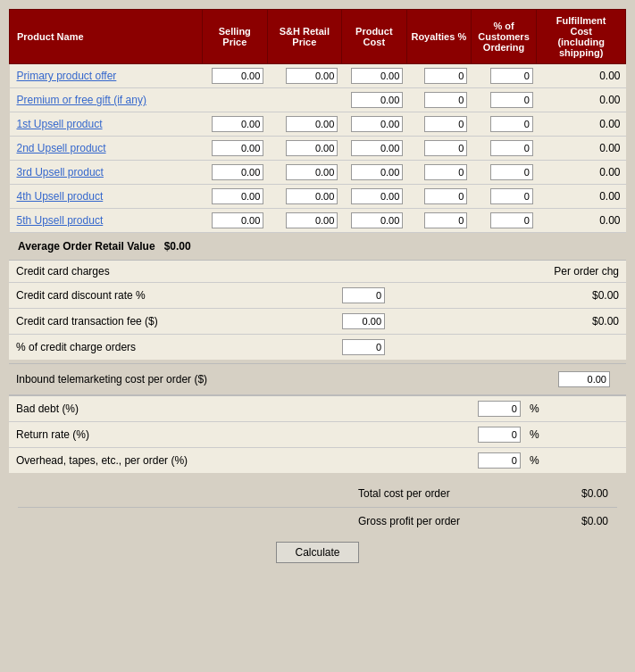 This screenshot has width=635, height=672. Describe the element at coordinates (318, 494) in the screenshot. I see `total-cost-row: Total cost per order $0.00` at that location.